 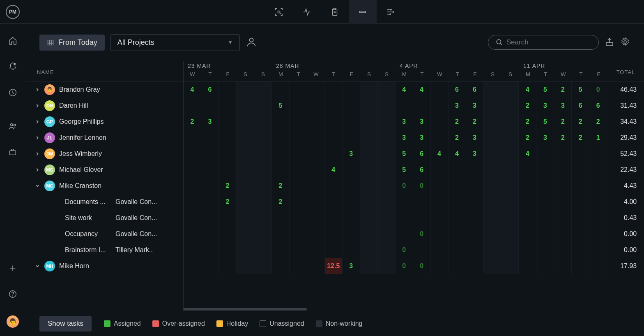 I want to click on workload-cell: 12.5, so click(x=334, y=266).